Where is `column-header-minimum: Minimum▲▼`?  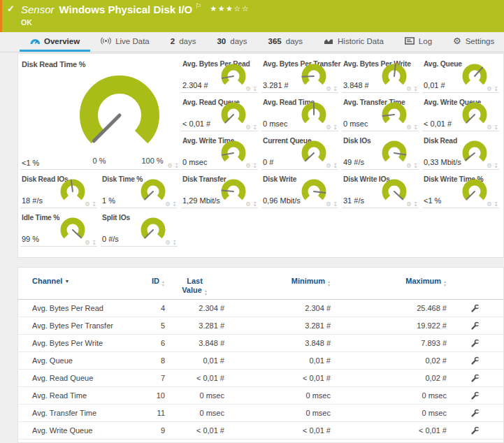 column-header-minimum: Minimum▲▼ is located at coordinates (278, 282).